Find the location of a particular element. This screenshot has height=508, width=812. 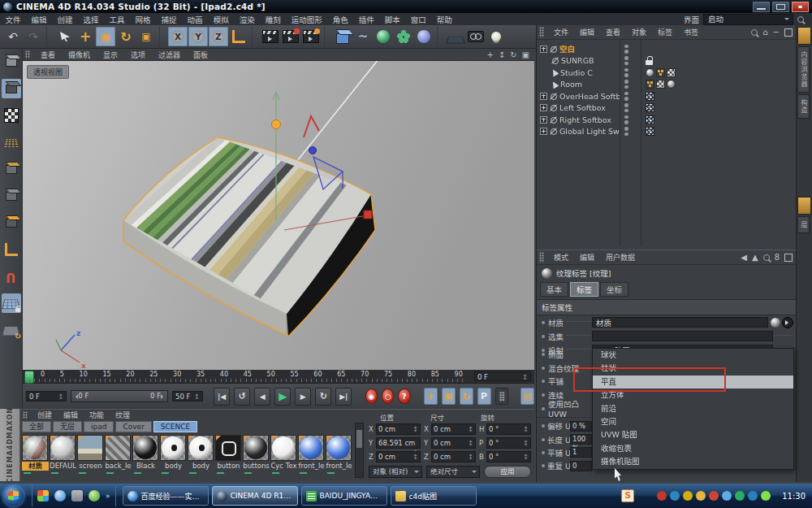

object-name: SUNRGB is located at coordinates (578, 60).